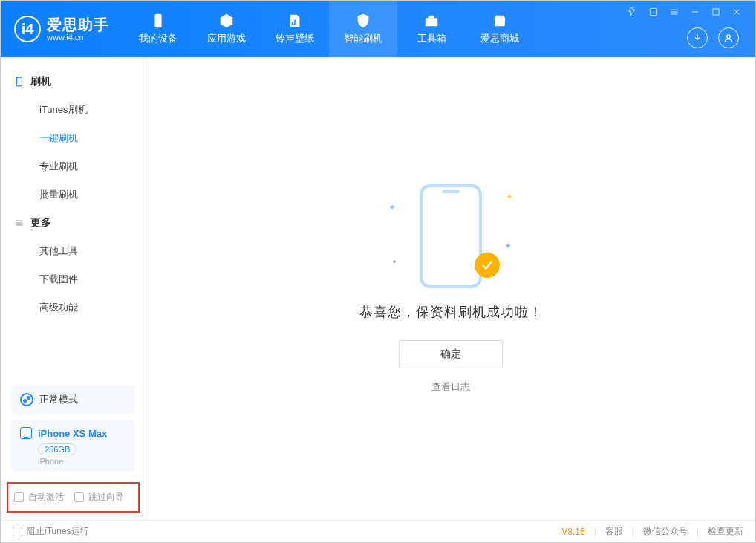  I want to click on header-right, so click(685, 29).